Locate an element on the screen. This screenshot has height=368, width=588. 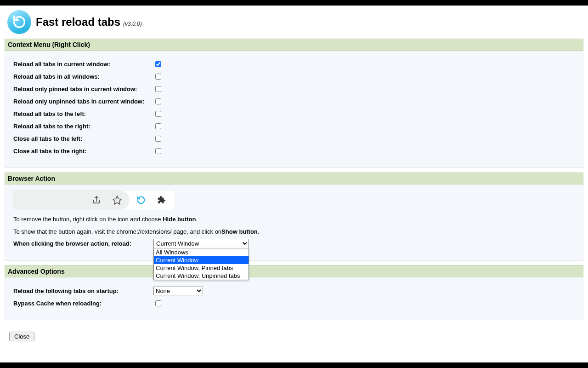
app-logo is located at coordinates (19, 22).